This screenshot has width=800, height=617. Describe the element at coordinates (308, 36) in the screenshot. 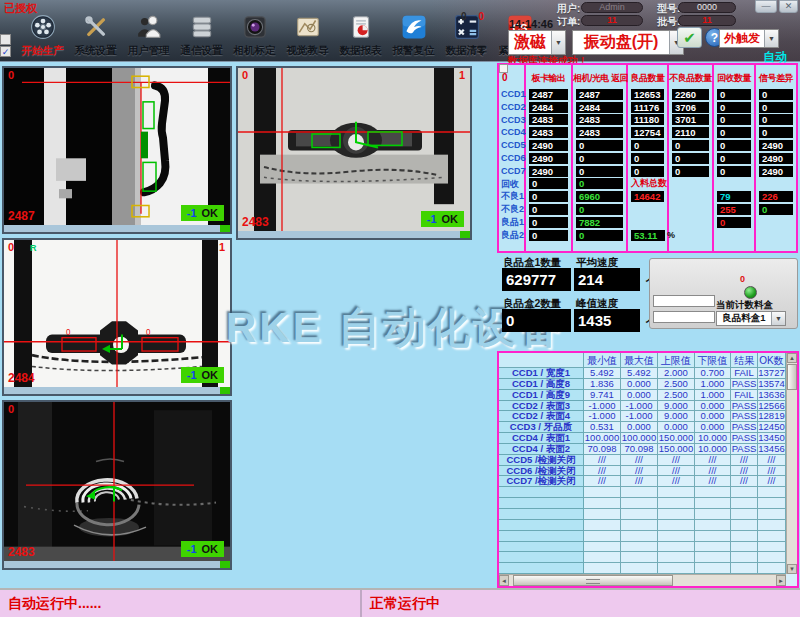

I see `toolbar-button-map: 视觉教导` at that location.